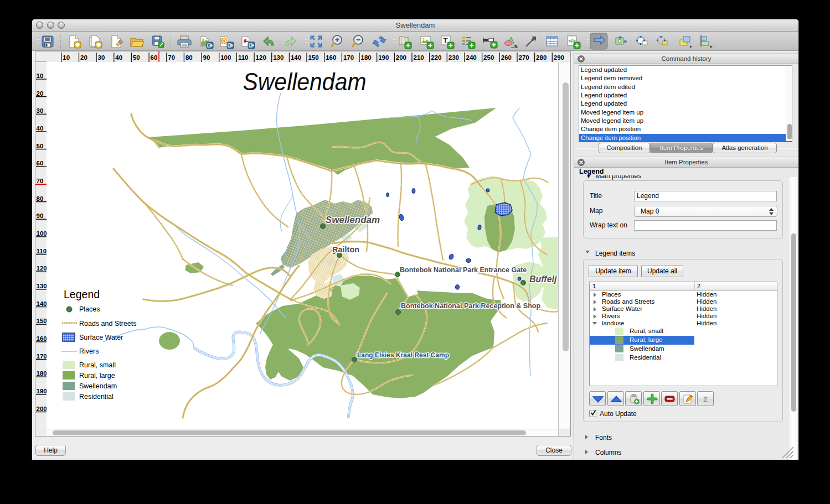 The width and height of the screenshot is (830, 504). What do you see at coordinates (108, 324) in the screenshot?
I see `svg-text: Roads and Streets` at bounding box center [108, 324].